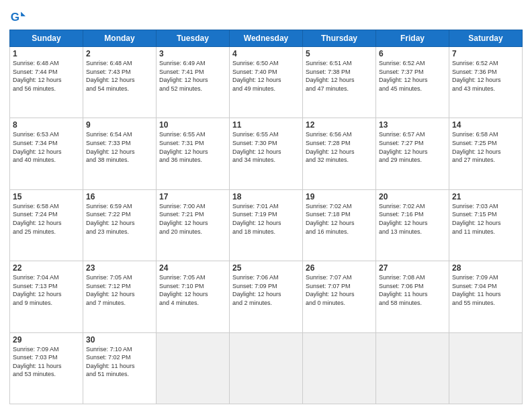 This screenshot has height=411, width=532. Describe the element at coordinates (46, 219) in the screenshot. I see `day-info: Sunrise: 6:58 AM Sunset: 7:24 PM Dayligh…` at that location.